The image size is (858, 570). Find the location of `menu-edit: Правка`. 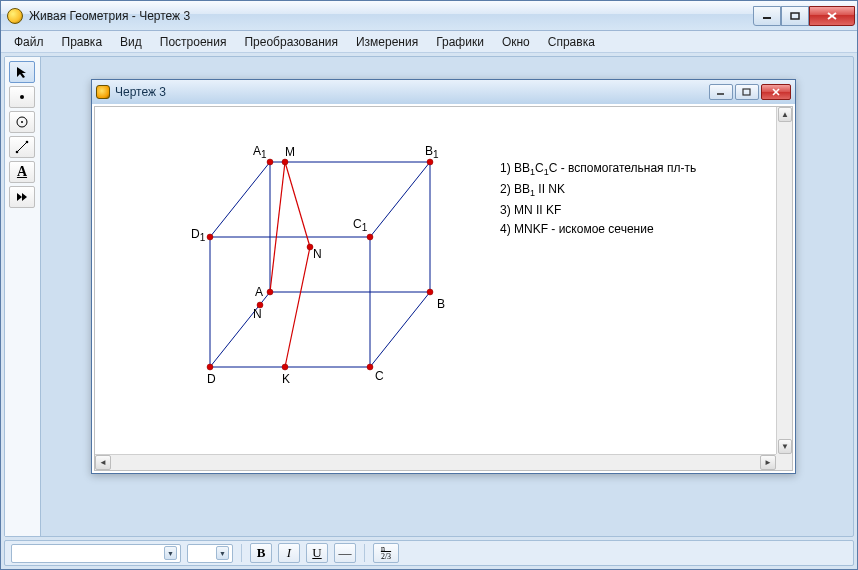

menu-edit: Правка is located at coordinates (82, 42).